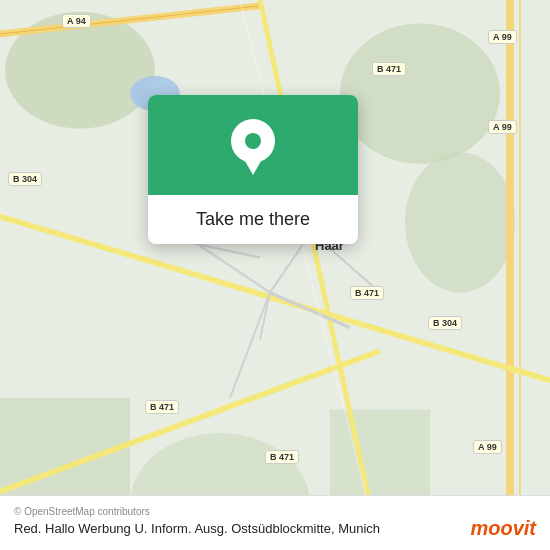 The image size is (550, 550). Describe the element at coordinates (389, 69) in the screenshot. I see `road-label-b471-top: B 471` at that location.